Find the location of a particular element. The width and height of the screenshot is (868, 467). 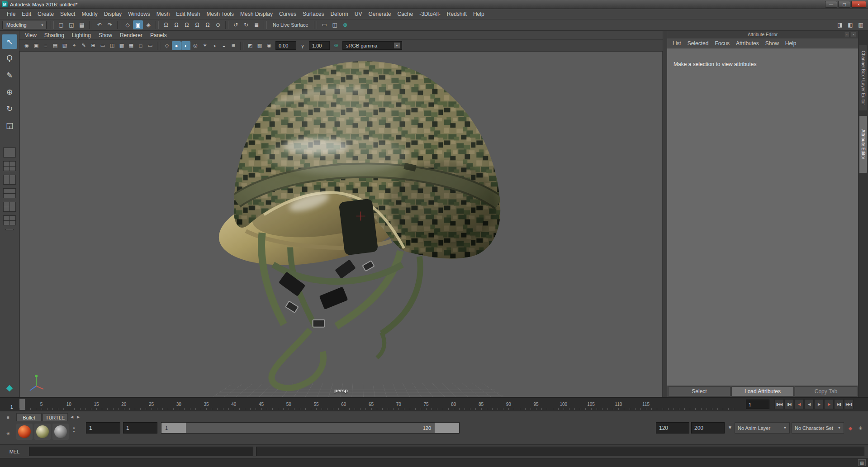

menu-item-cache: Cache is located at coordinates (405, 14).